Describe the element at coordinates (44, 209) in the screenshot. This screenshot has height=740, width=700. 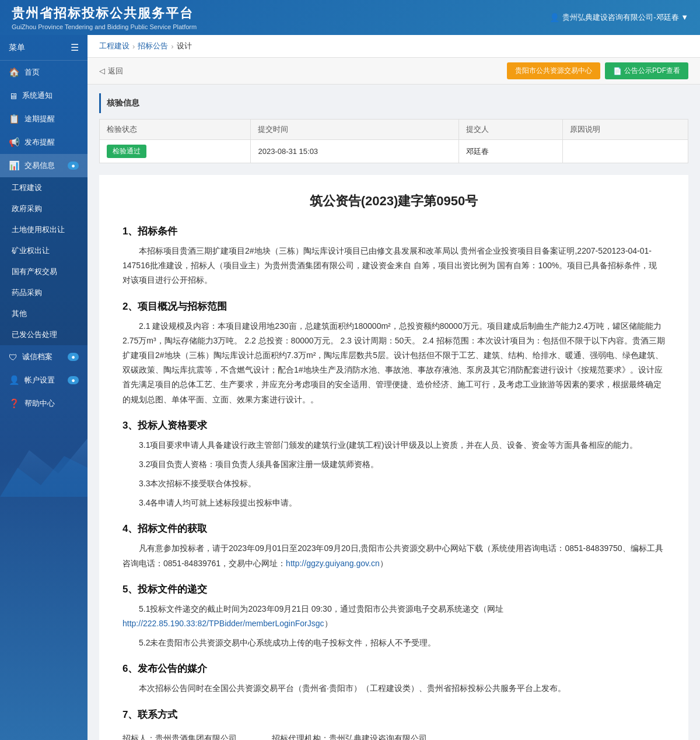
I see `sidebar-sub-government: 政府采购` at that location.